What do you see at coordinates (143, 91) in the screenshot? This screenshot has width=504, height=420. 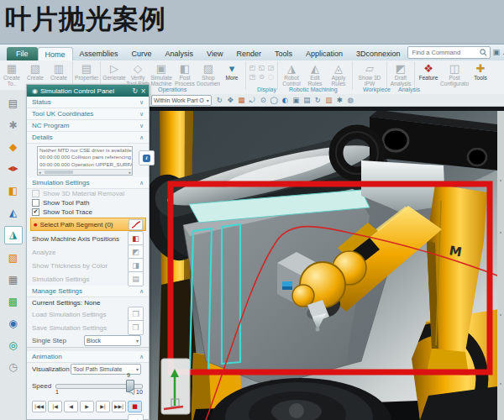 I see `close-icon: ×` at bounding box center [143, 91].